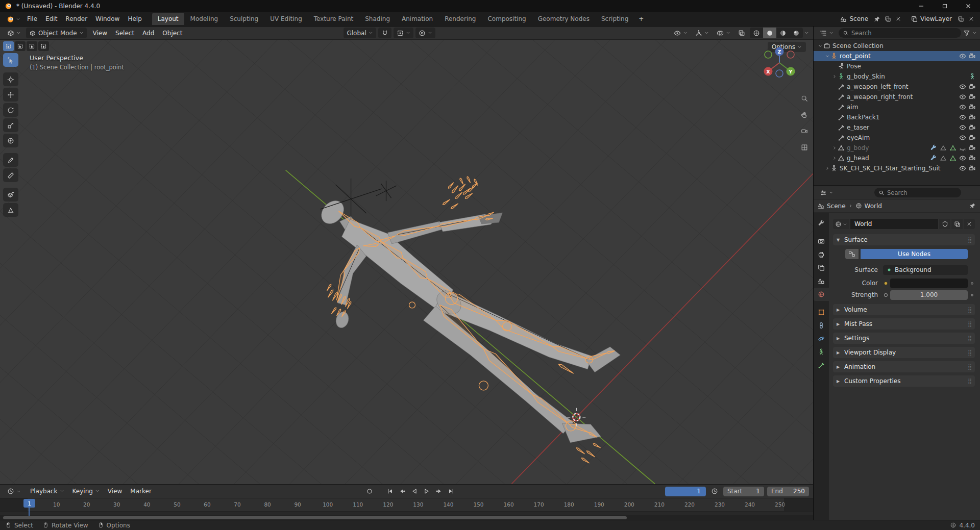  I want to click on outliner-item-a-weapon-right-front: a_weapon_right_front, so click(897, 97).